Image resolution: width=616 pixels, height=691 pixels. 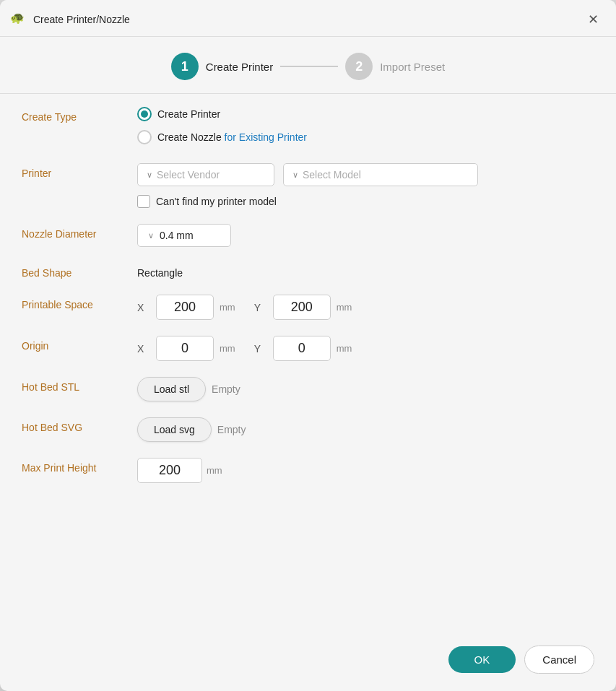 What do you see at coordinates (365, 137) in the screenshot?
I see `radio-create-nozzle: Create Nozzle for Existing Printer` at bounding box center [365, 137].